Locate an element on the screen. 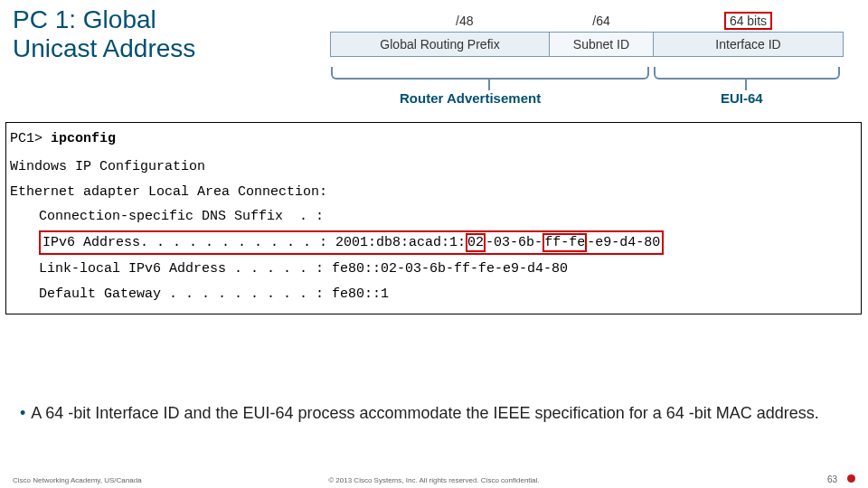 The height and width of the screenshot is (488, 868). prefix-header is located at coordinates (356, 22).